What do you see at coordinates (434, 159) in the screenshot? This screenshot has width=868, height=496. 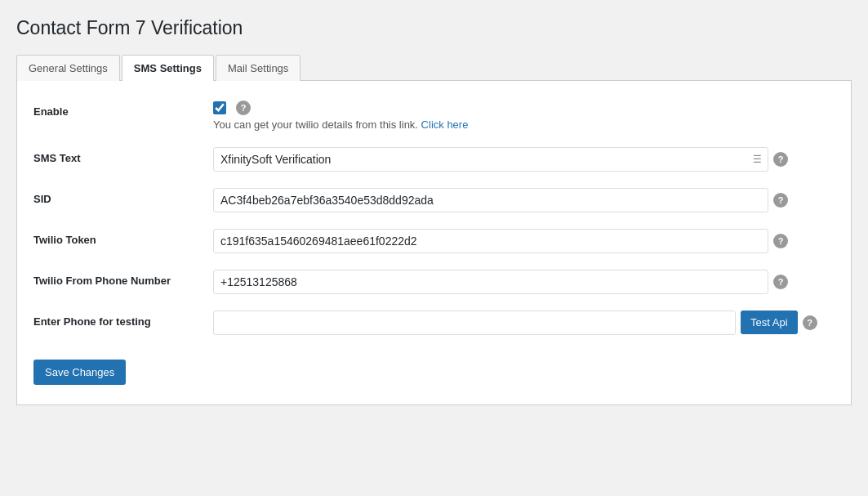 I see `sms-text-row: SMS Text ☰ ?` at bounding box center [434, 159].